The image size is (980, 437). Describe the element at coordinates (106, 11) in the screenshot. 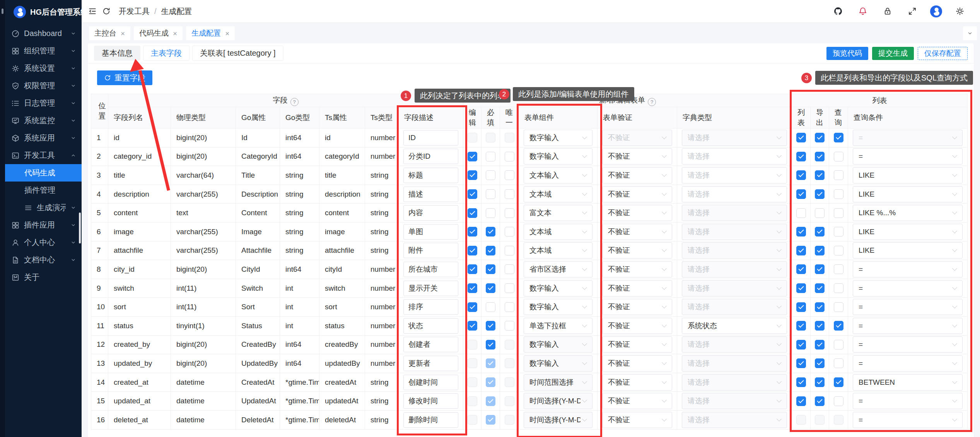

I see `refresh-icon` at that location.